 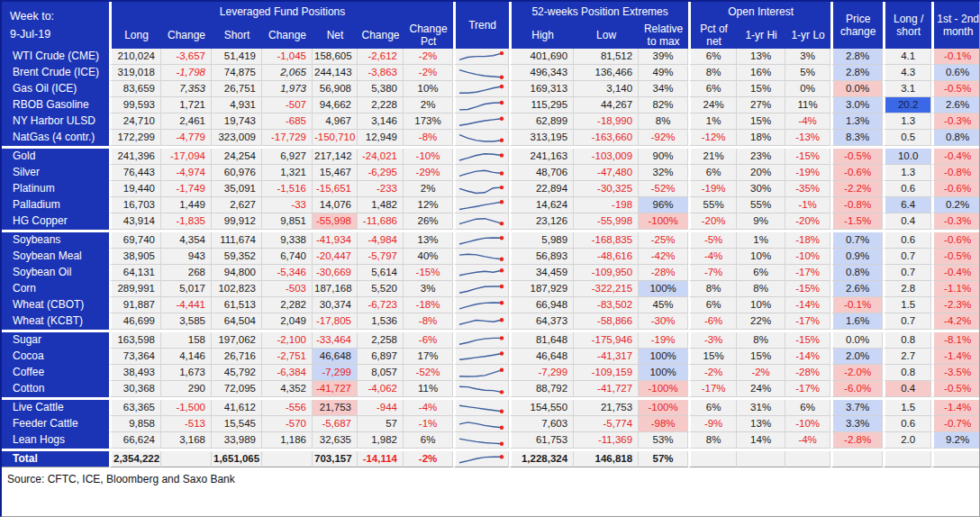 I want to click on row-label: Brent Crude (ICE), so click(x=56, y=73).